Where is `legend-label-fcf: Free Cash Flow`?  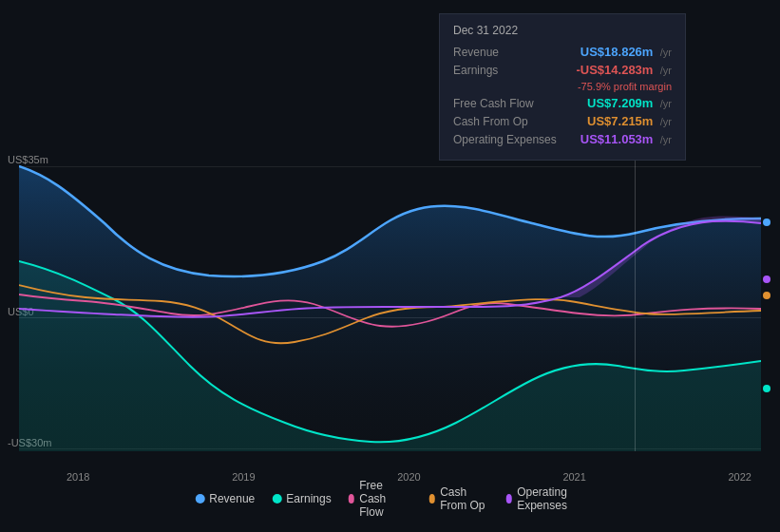 legend-label-fcf: Free Cash Flow is located at coordinates (386, 499).